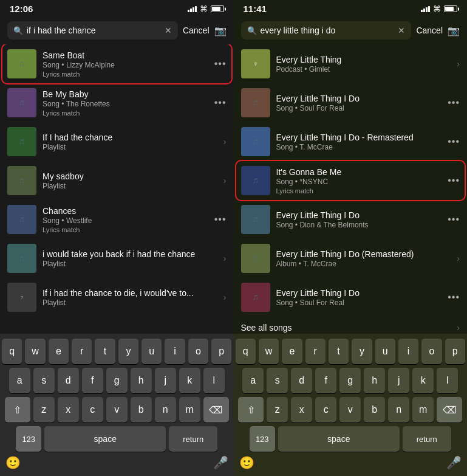 The height and width of the screenshot is (476, 467). I want to click on more-options-elt-dion: •••, so click(454, 219).